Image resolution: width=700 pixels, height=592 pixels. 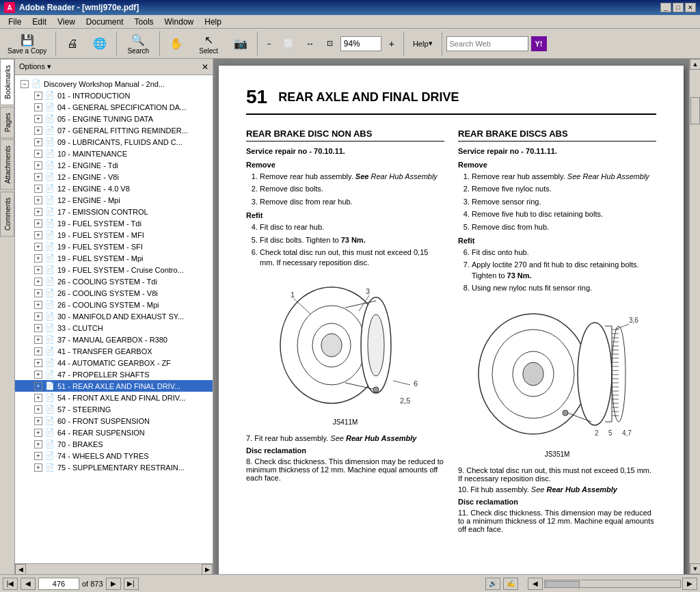 What do you see at coordinates (25, 84) in the screenshot?
I see `expand-icon: −` at bounding box center [25, 84].